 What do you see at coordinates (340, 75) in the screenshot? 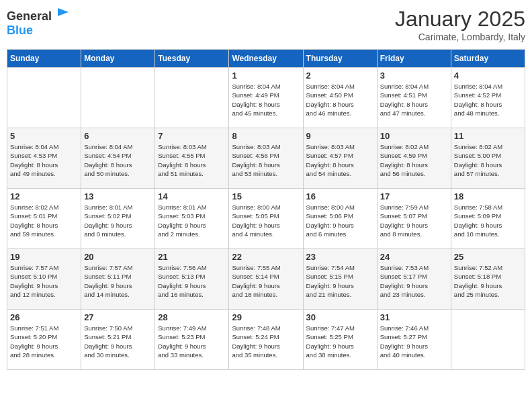
I see `day-number: 2` at bounding box center [340, 75].